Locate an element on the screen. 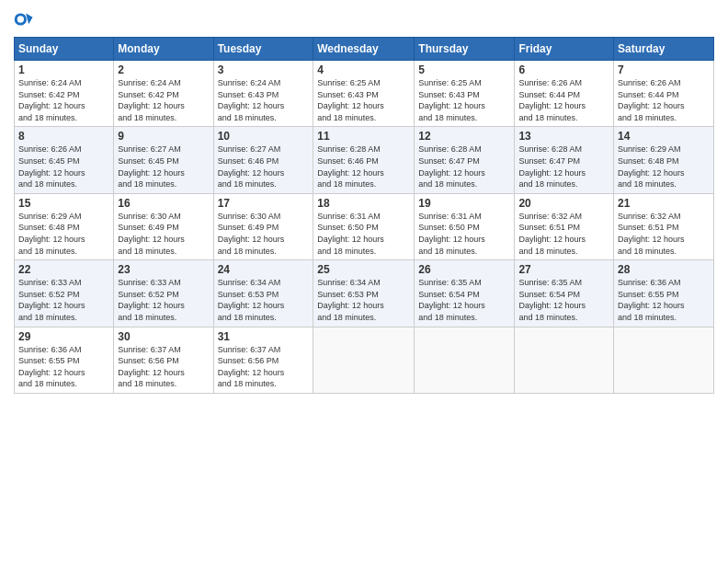 The height and width of the screenshot is (563, 728). day-header-thursday: Thursday is located at coordinates (465, 50).